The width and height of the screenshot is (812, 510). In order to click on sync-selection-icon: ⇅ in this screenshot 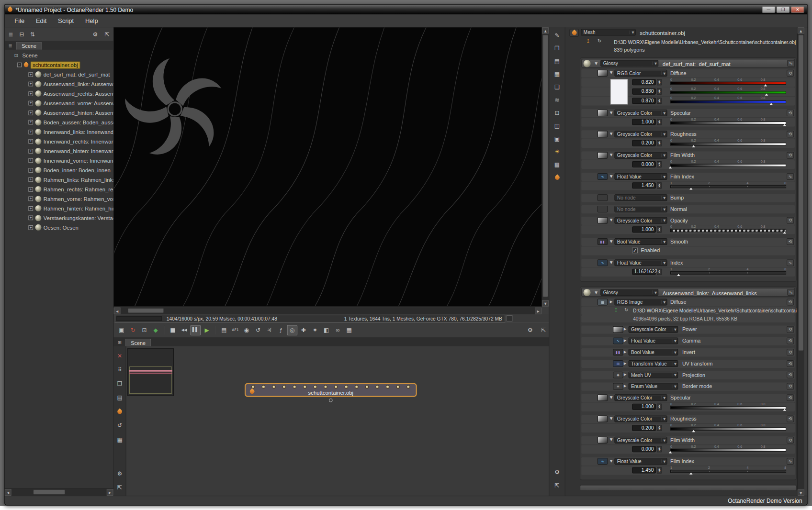, I will do `click(33, 34)`.